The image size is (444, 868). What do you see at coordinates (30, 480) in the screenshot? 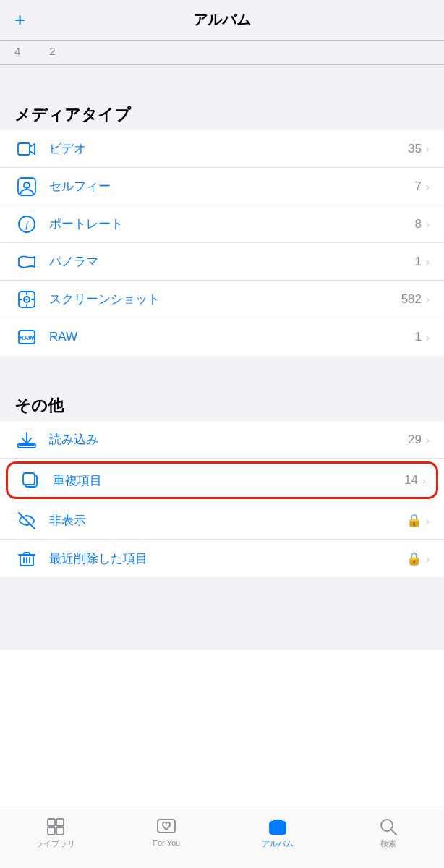
I see `duplicate-icon` at bounding box center [30, 480].